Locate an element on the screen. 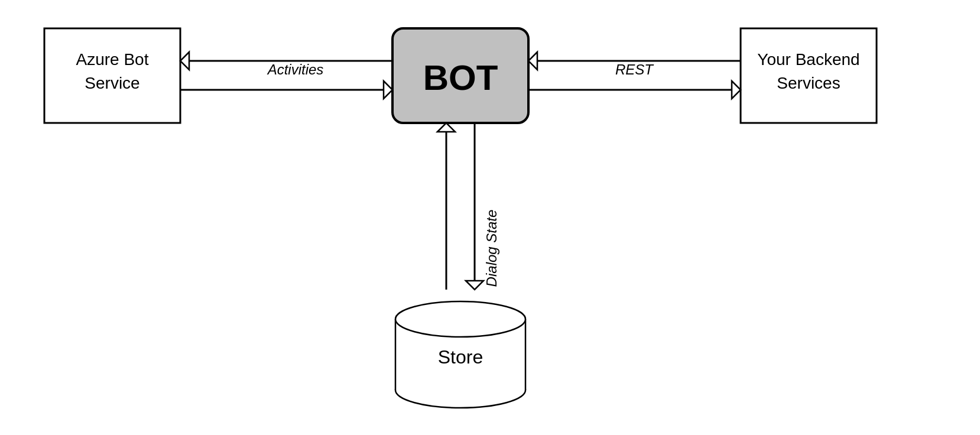 This screenshot has height=435, width=980. rest-label: REST is located at coordinates (635, 70).